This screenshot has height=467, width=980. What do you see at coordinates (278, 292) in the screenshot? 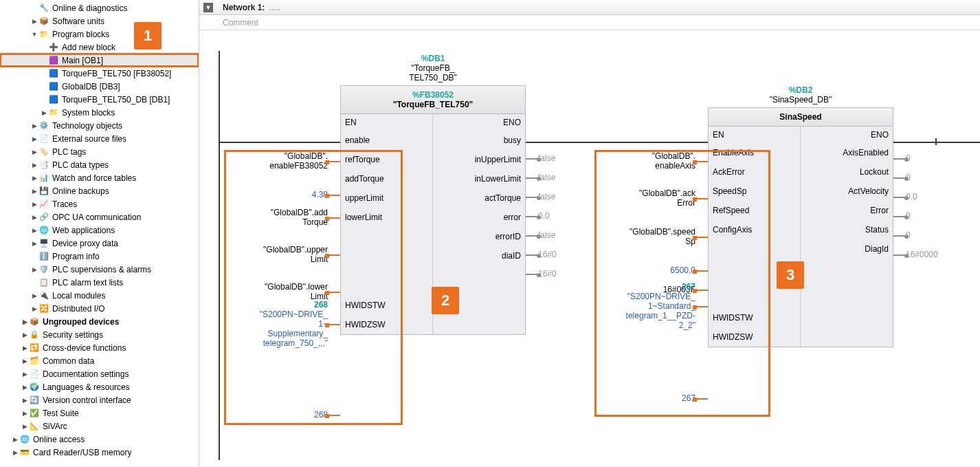
I see `input-value: "GlobalDB".lowerLimit` at bounding box center [278, 292].